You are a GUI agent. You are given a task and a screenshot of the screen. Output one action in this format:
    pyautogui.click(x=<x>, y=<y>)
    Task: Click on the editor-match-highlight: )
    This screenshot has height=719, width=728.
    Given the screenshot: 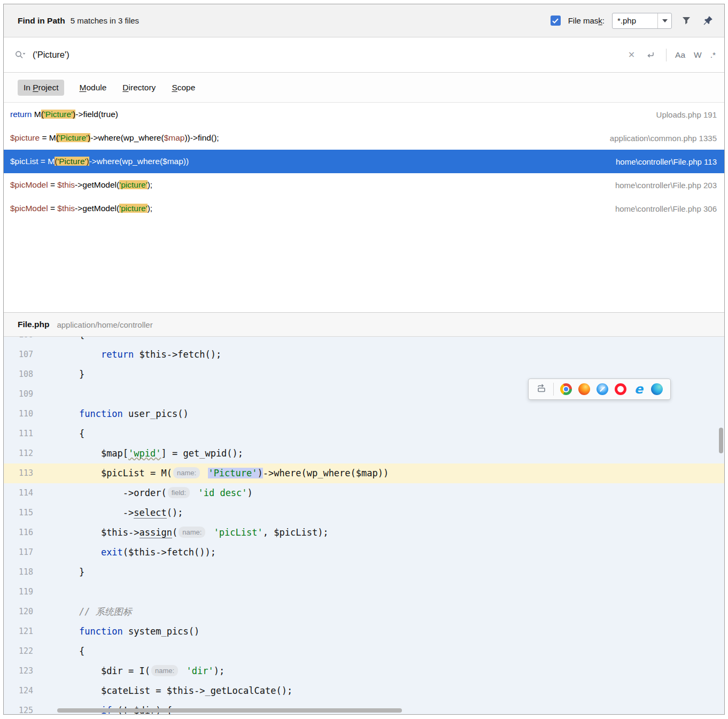 What is the action you would take?
    pyautogui.click(x=260, y=473)
    